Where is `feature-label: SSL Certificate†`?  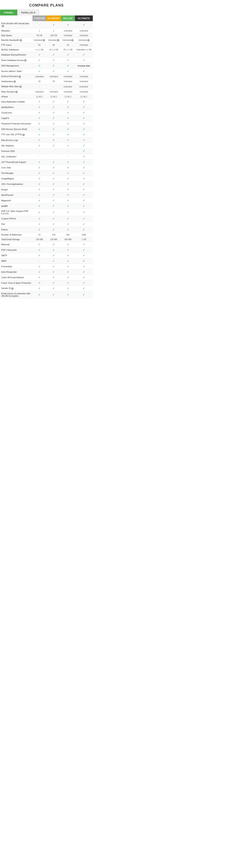 feature-label: SSL Certificate† is located at coordinates (9, 156).